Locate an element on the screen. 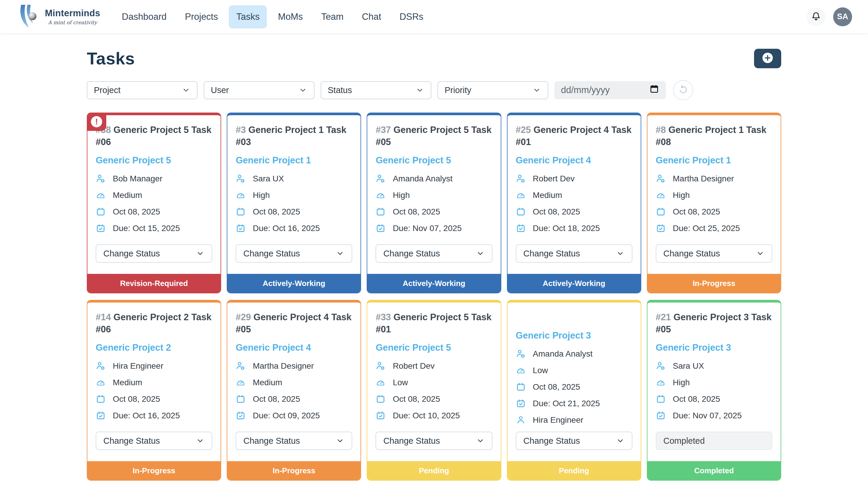 The height and width of the screenshot is (491, 868). task-title: #3 Generic Project 1 Task #03 is located at coordinates (294, 136).